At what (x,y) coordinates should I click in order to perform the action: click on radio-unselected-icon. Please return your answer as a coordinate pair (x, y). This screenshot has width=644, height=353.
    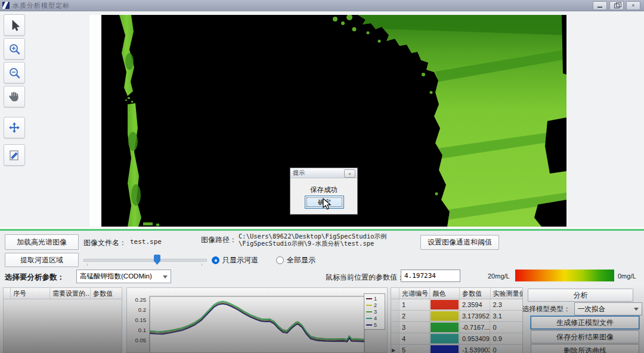
    Looking at the image, I should click on (280, 260).